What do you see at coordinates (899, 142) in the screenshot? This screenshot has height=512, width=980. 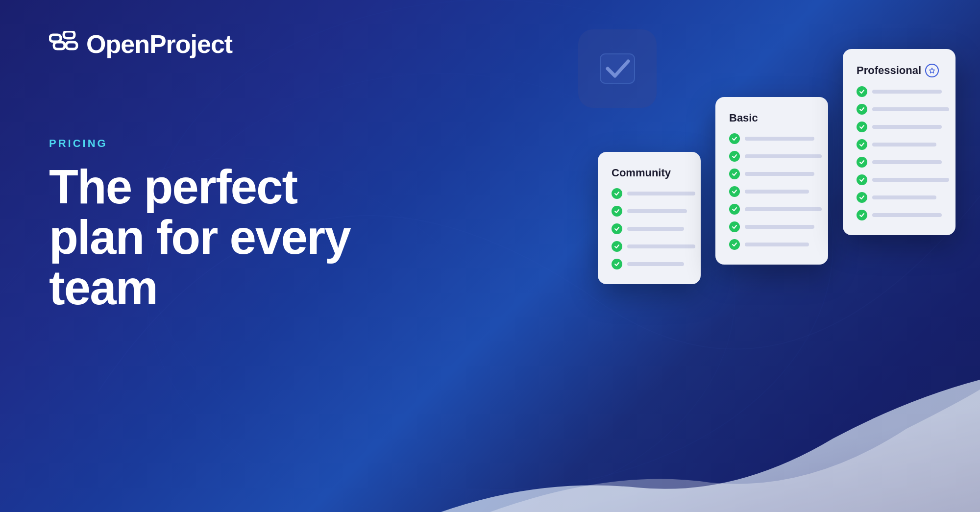 I see `professional-plan-card: Professional` at bounding box center [899, 142].